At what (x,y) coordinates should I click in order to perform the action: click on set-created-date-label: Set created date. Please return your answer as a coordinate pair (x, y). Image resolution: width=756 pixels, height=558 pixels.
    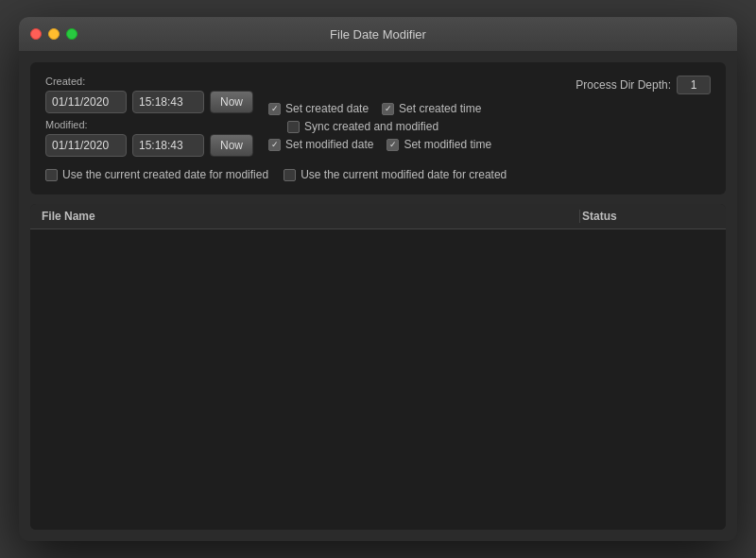
    Looking at the image, I should click on (327, 109).